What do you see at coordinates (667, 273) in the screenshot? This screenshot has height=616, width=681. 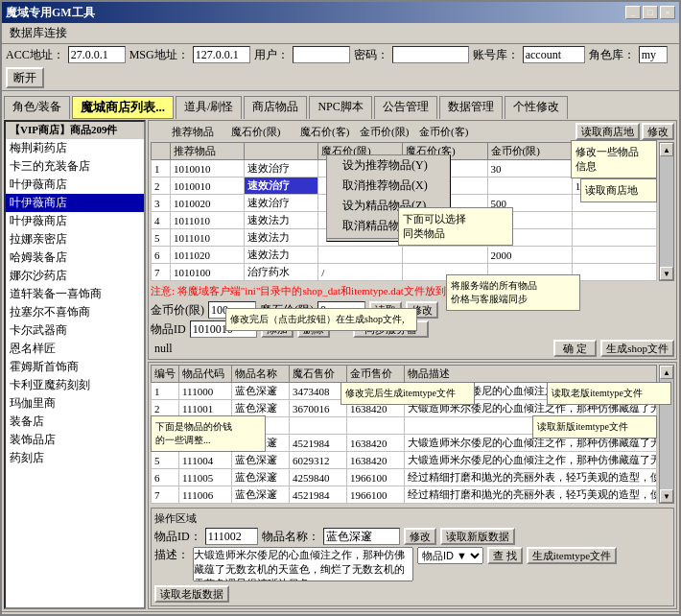 I see `scroll-down-button: ▼` at bounding box center [667, 273].